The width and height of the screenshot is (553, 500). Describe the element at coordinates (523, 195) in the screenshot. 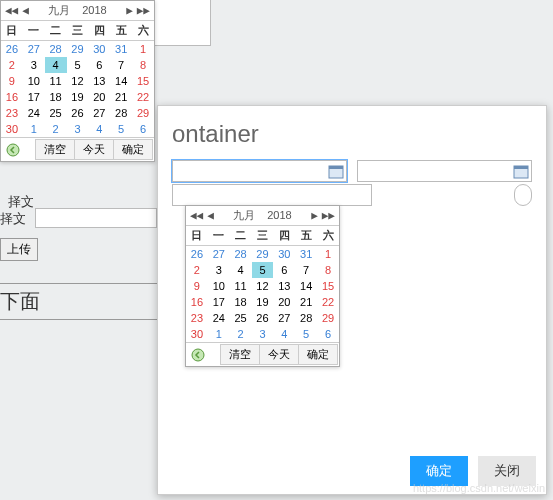

I see `round-icon` at that location.